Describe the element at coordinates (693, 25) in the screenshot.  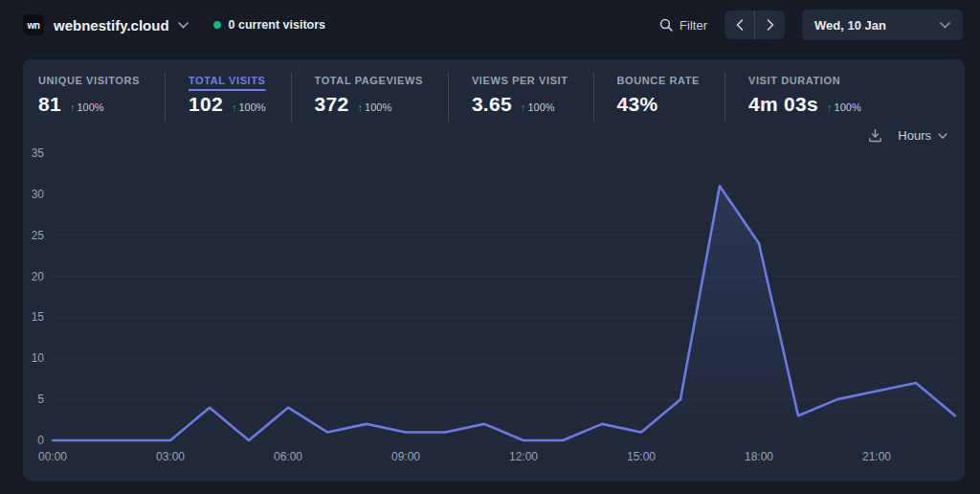
I see `filter-label: Filter` at that location.